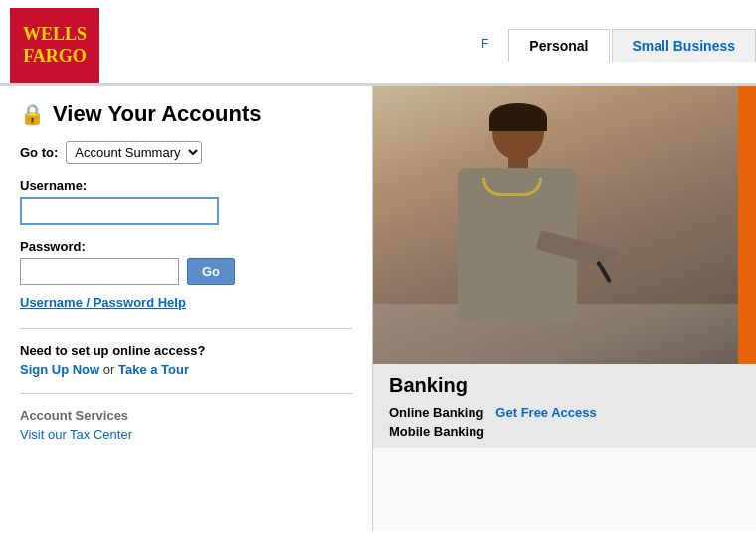 The height and width of the screenshot is (533, 756). I want to click on setup-links: Sign Up Now or Take a Tour, so click(186, 370).